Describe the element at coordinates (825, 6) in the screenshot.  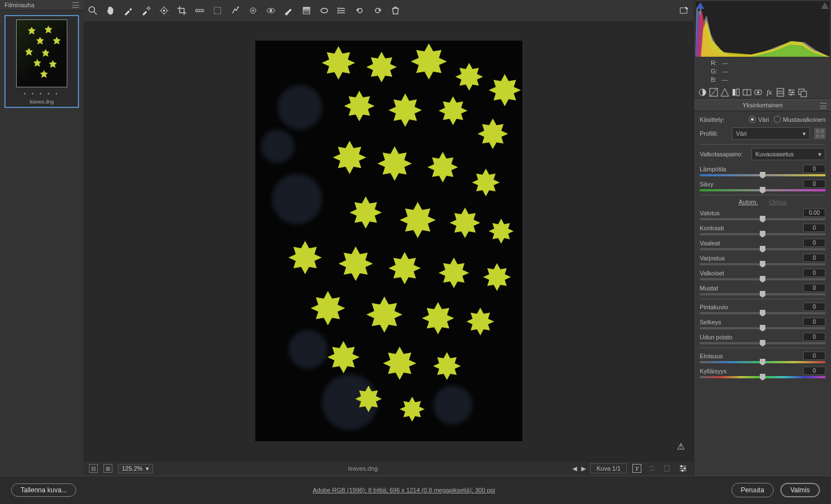
I see `highlight-clip-toggle-icon` at that location.